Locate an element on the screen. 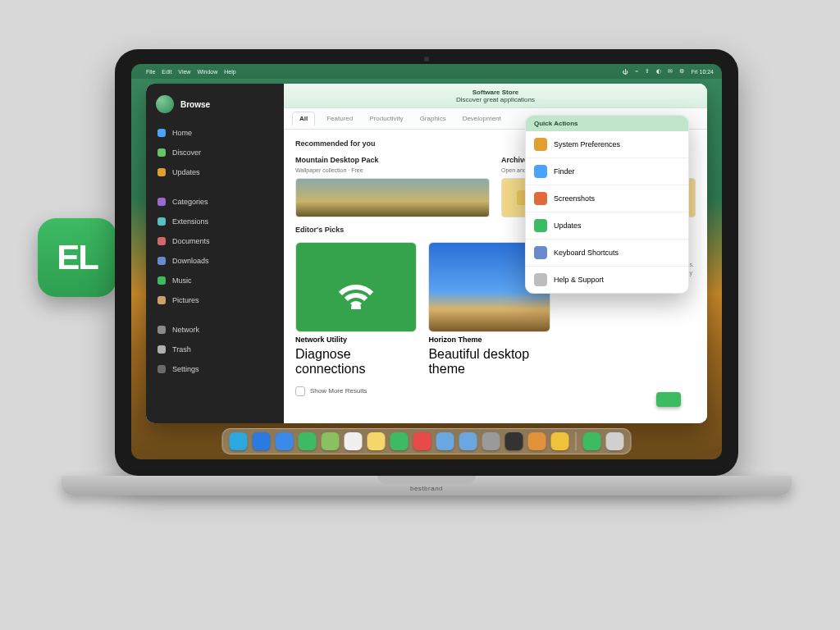  dock-evernote-icon is located at coordinates (592, 441).